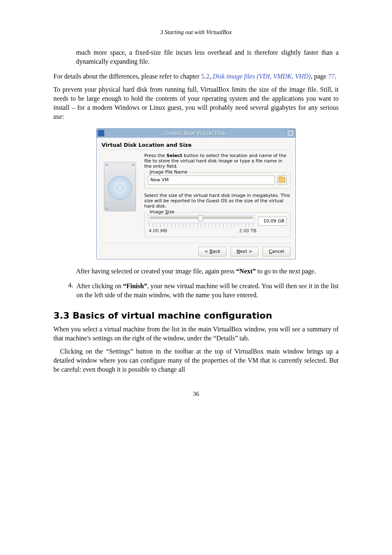  Describe the element at coordinates (217, 224) in the screenshot. I see `fieldset-image-size: Image Size 4.` at that location.